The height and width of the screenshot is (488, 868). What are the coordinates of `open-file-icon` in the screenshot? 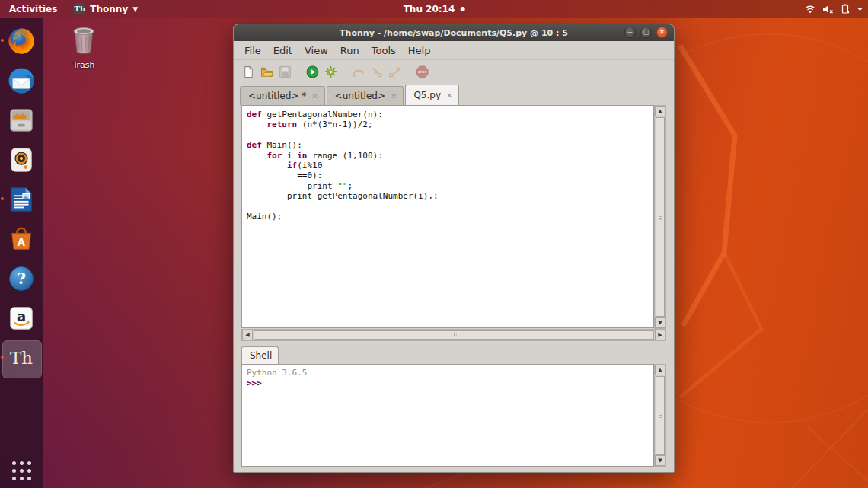 It's located at (266, 72).